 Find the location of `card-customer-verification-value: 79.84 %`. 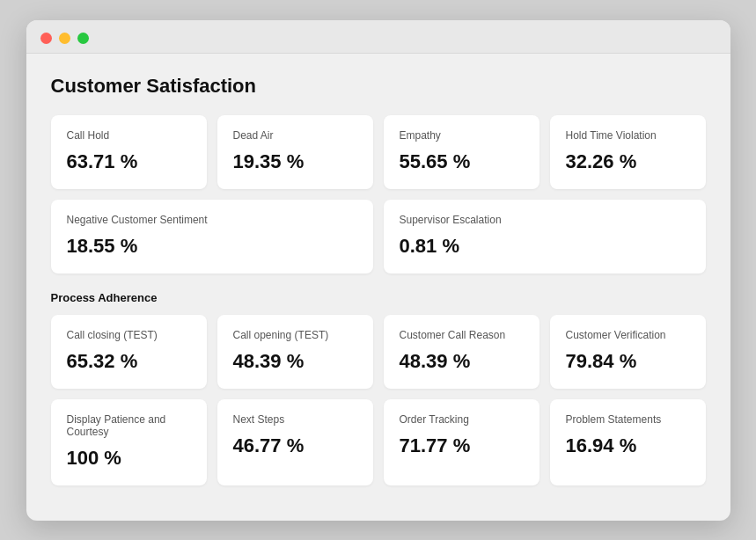

card-customer-verification-value: 79.84 % is located at coordinates (628, 361).